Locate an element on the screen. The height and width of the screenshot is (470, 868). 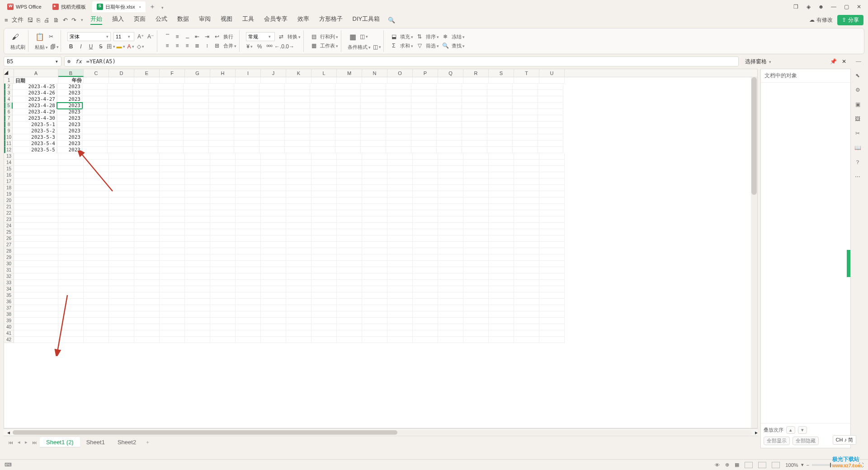
column-header: K is located at coordinates (299, 73).